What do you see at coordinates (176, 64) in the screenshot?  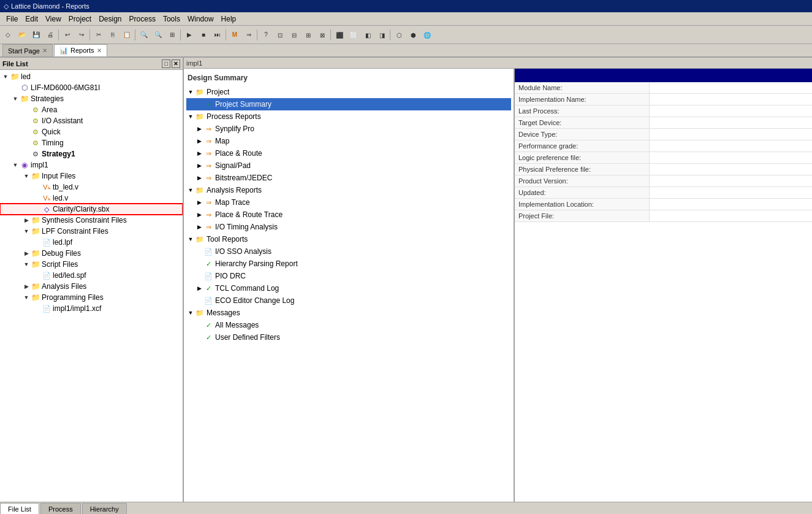 I see `panel-close: ✕` at bounding box center [176, 64].